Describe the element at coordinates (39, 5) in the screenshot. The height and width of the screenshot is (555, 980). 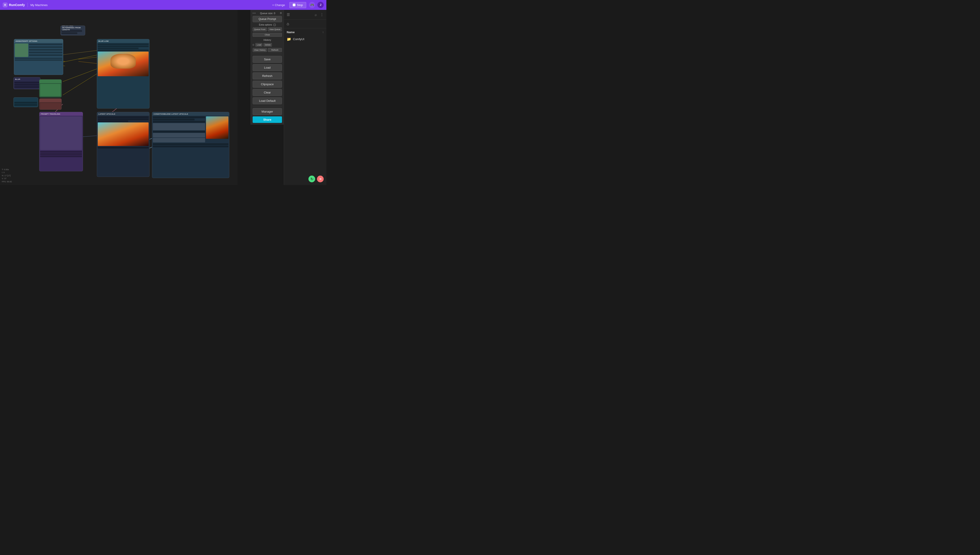
I see `nav-label: My Machines` at that location.